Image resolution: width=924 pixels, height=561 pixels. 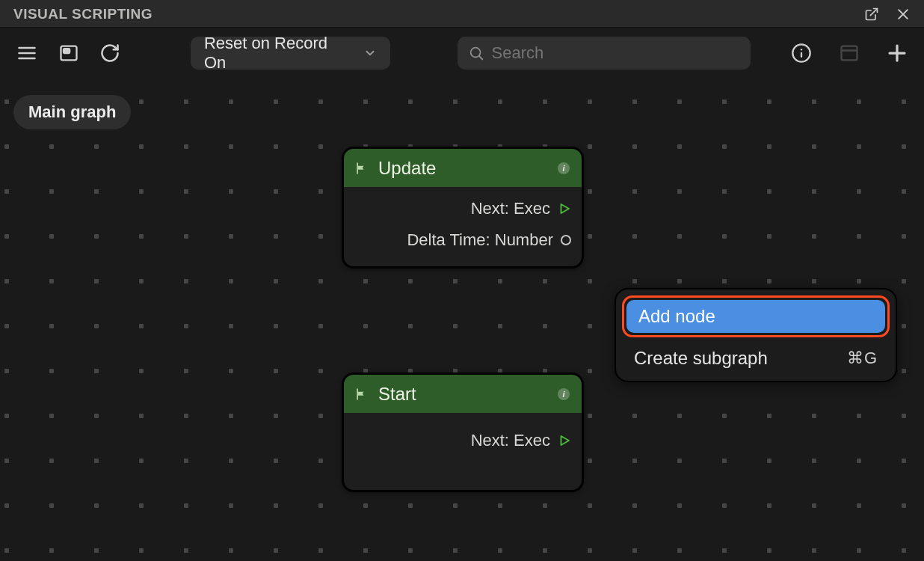 I want to click on exec-port-icon, so click(x=564, y=441).